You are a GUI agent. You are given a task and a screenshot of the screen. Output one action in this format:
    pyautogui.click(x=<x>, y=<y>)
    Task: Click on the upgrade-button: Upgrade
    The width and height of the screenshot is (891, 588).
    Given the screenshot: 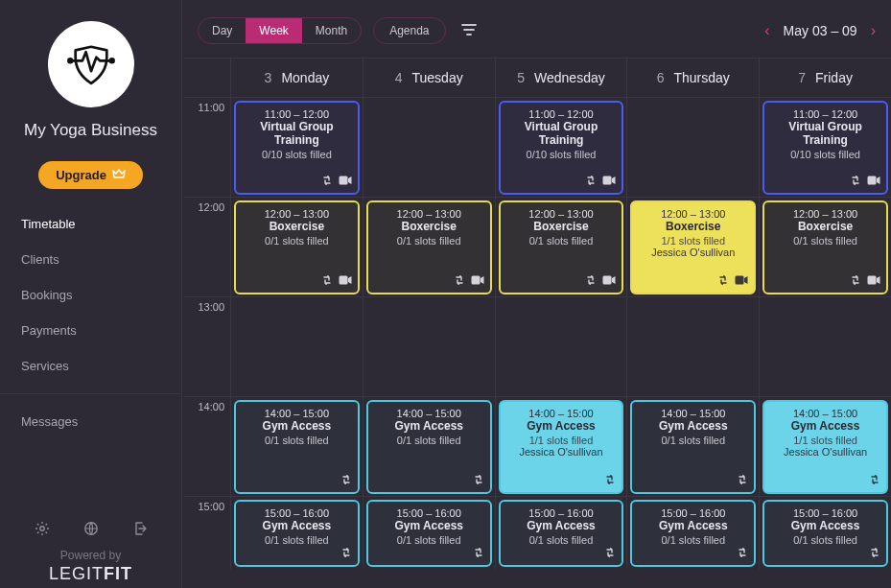 What is the action you would take?
    pyautogui.click(x=90, y=175)
    